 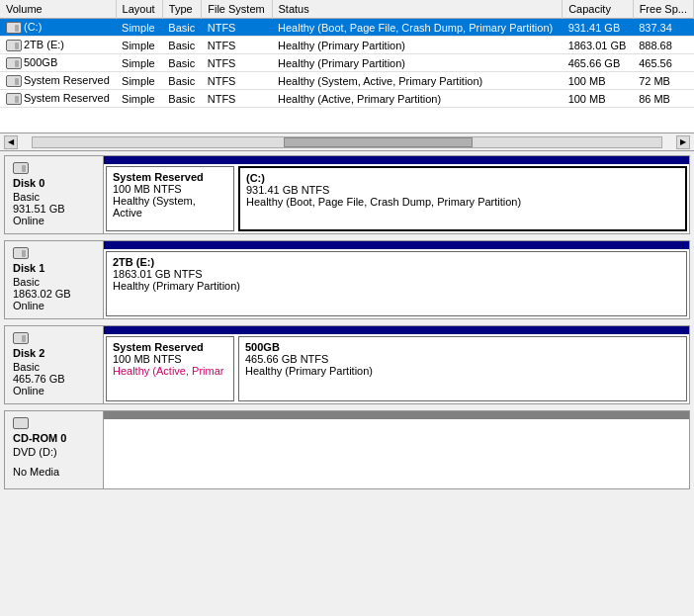 What do you see at coordinates (598, 10) in the screenshot?
I see `col-capacity: Capacity` at bounding box center [598, 10].